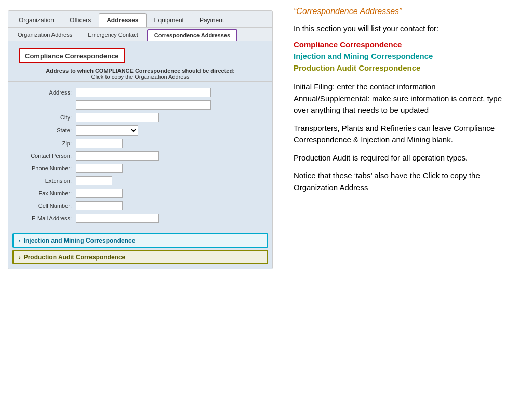 The height and width of the screenshot is (399, 532). Describe the element at coordinates (75, 257) in the screenshot. I see `production-audit-label: Production Audit Correspondence` at that location.